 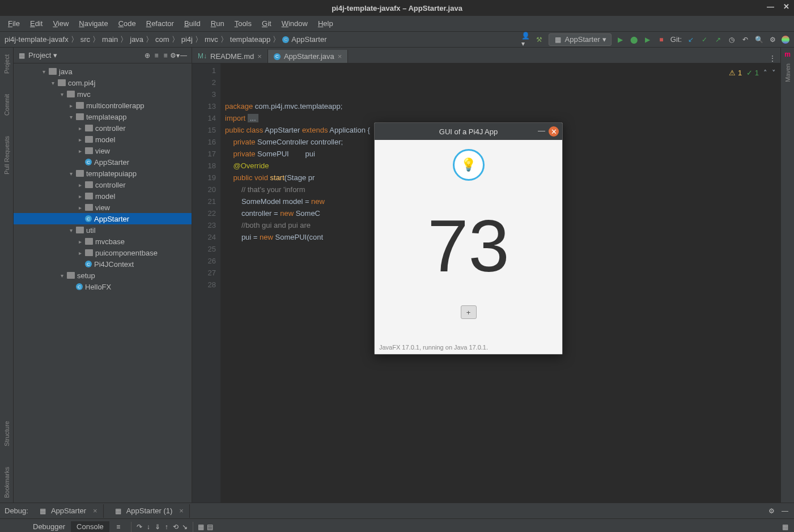 I want to click on lightbulb-icon: 💡, so click(x=469, y=165).